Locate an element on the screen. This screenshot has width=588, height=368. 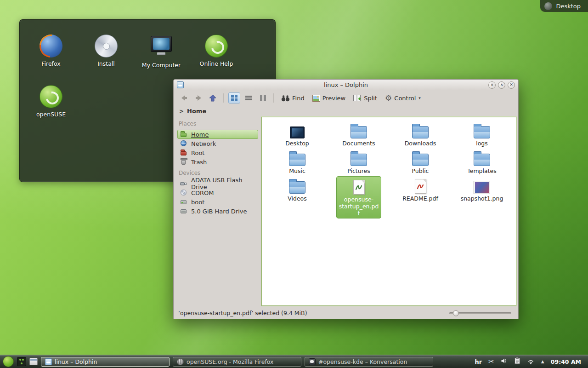
home-folder-icon is located at coordinates (184, 134).